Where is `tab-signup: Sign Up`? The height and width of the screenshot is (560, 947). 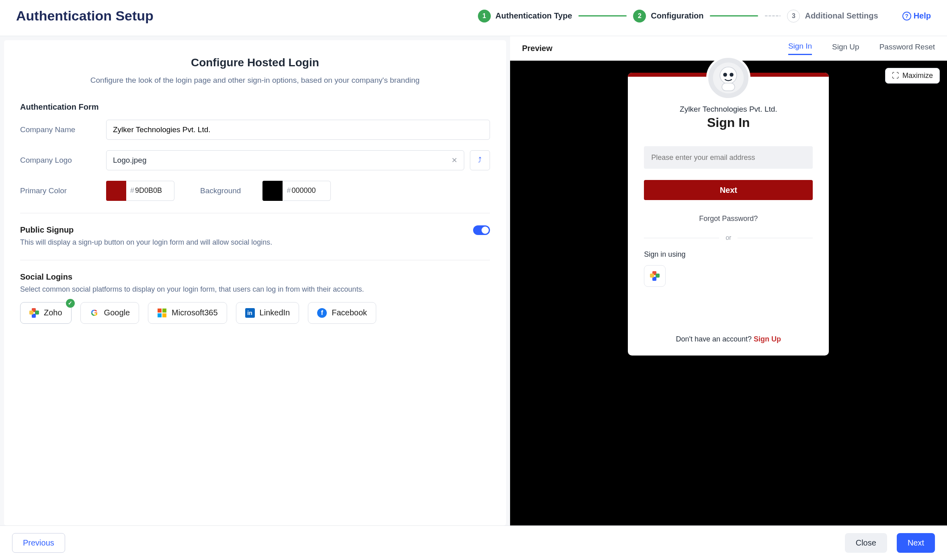 tab-signup: Sign Up is located at coordinates (846, 49).